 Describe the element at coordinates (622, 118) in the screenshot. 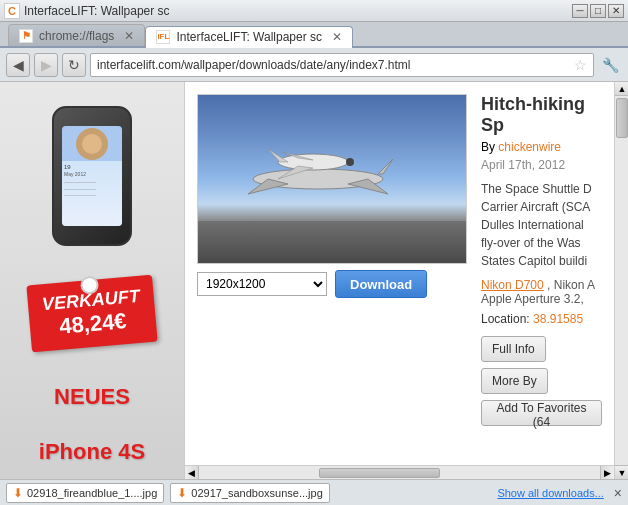

I see `scroll-thumb` at that location.